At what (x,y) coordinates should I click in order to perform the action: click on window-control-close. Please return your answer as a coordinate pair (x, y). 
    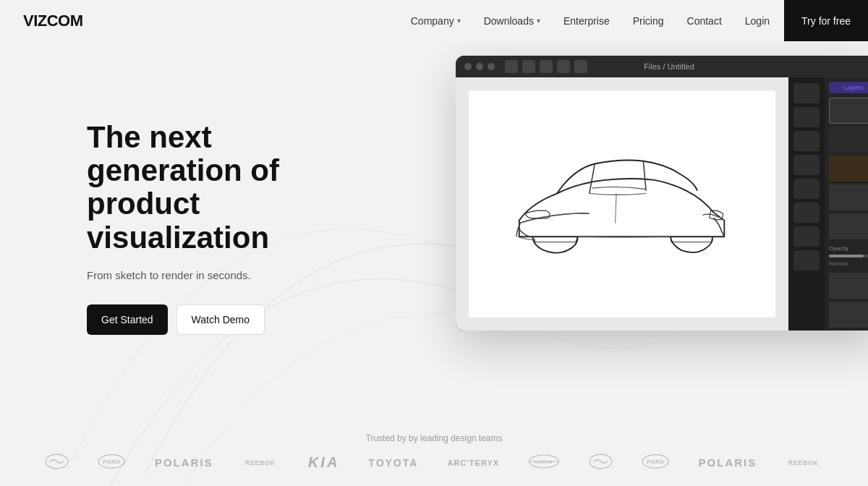
    Looking at the image, I should click on (468, 67).